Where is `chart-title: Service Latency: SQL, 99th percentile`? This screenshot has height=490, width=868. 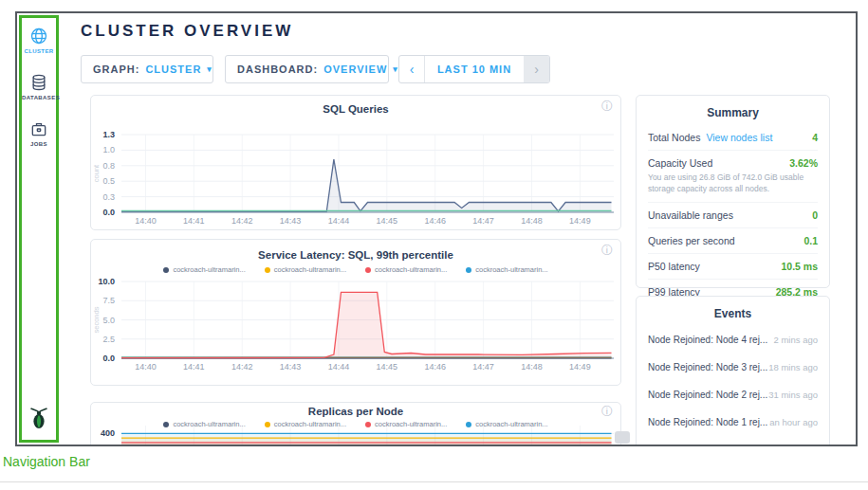
chart-title: Service Latency: SQL, 99th percentile is located at coordinates (356, 255).